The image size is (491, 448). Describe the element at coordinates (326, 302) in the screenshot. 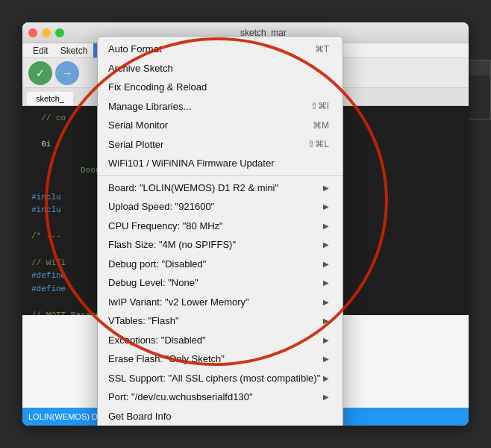

I see `menu-lwip-variant-arrow: ▶` at that location.